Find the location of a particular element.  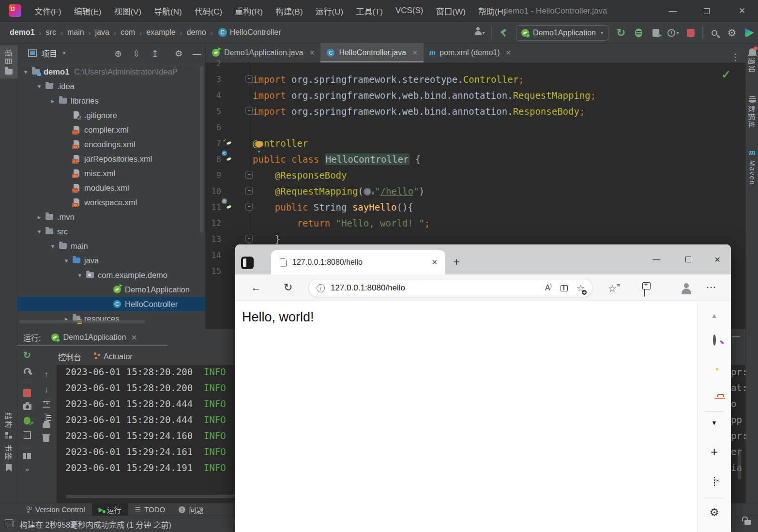

menu-item: 视图(V) is located at coordinates (128, 11).